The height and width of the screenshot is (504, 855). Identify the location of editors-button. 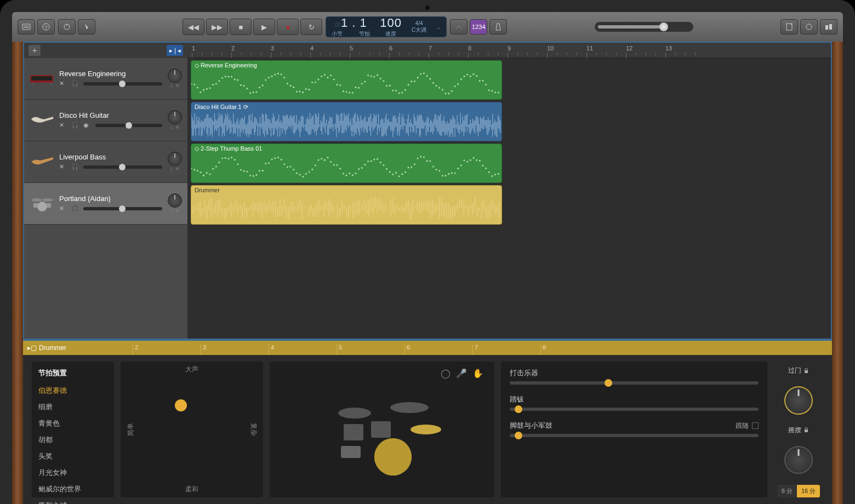
(87, 27).